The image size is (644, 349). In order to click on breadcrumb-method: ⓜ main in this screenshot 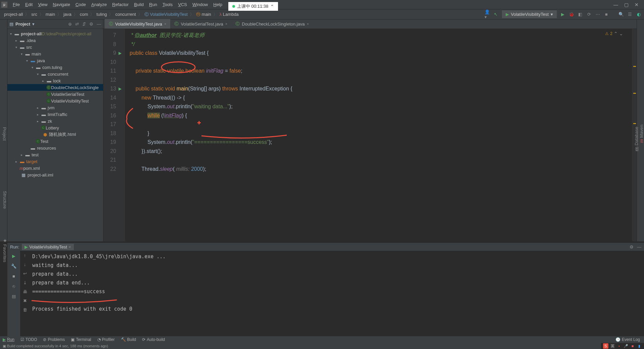, I will do `click(203, 14)`.